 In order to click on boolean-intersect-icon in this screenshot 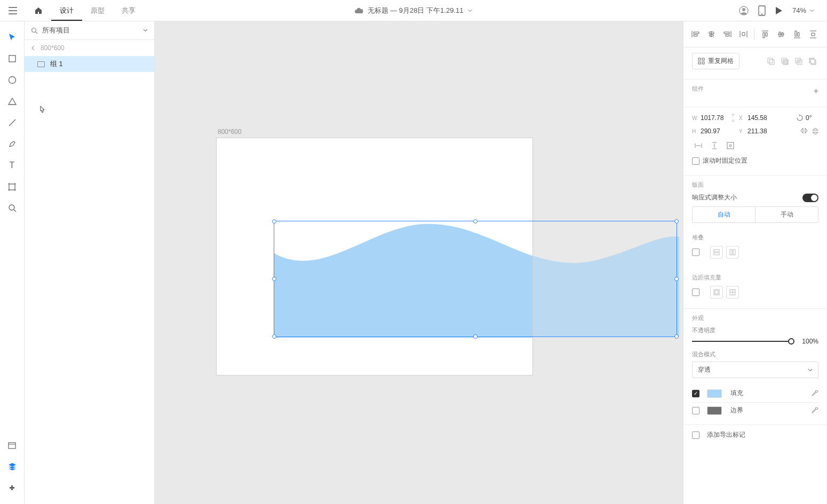, I will do `click(799, 61)`.